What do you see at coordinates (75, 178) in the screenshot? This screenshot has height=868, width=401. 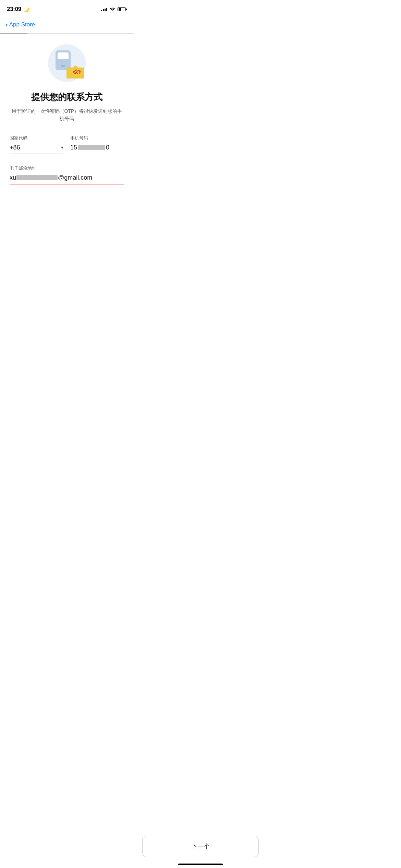 I see `email-end: @gmail.com` at bounding box center [75, 178].